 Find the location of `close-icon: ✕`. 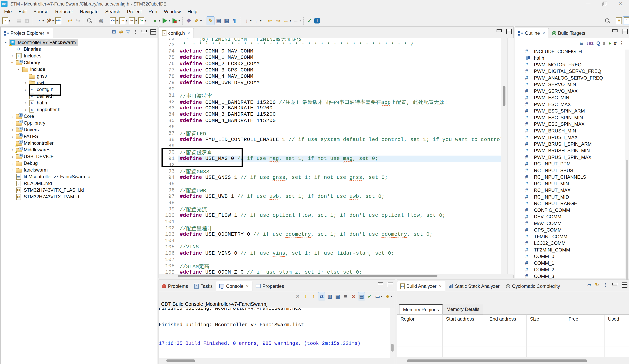

close-icon: ✕ is located at coordinates (189, 33).